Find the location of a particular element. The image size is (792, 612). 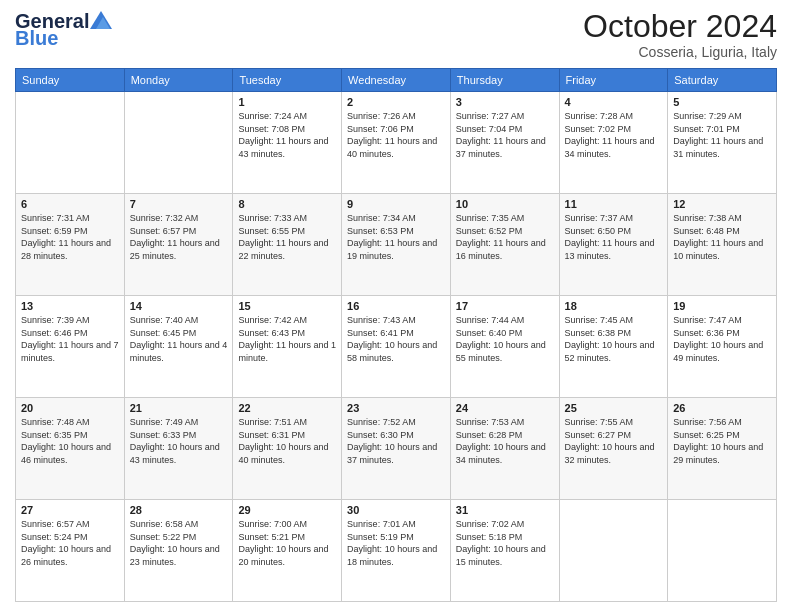

calendar-cell: 1Sunrise: 7:24 AM Sunset: 7:08 PM Daylig… is located at coordinates (288, 143).